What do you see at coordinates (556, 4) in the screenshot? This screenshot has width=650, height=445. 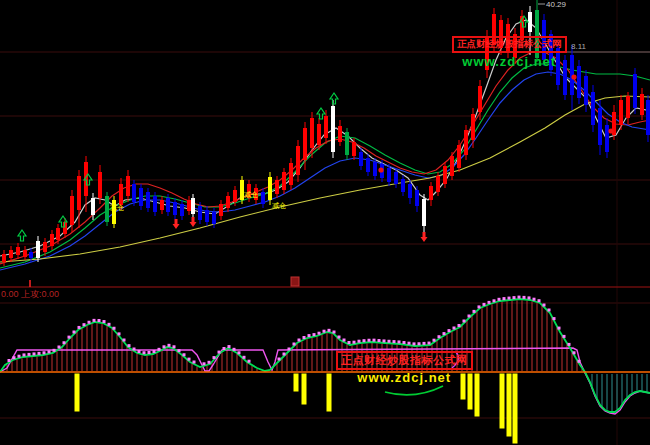 I see `peak-price-label: 40.29` at bounding box center [556, 4].